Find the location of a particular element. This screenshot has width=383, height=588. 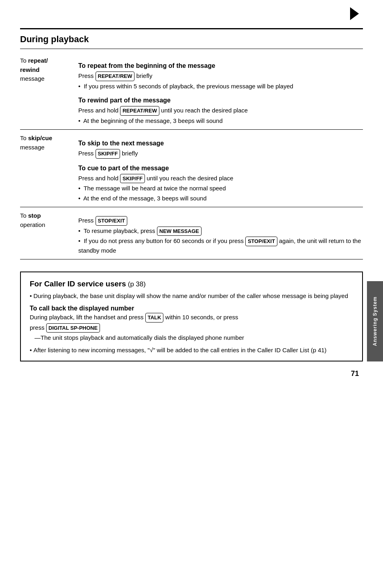

subsection-skip-next: To skip to the next message Press SKIP/F… is located at coordinates (221, 149).